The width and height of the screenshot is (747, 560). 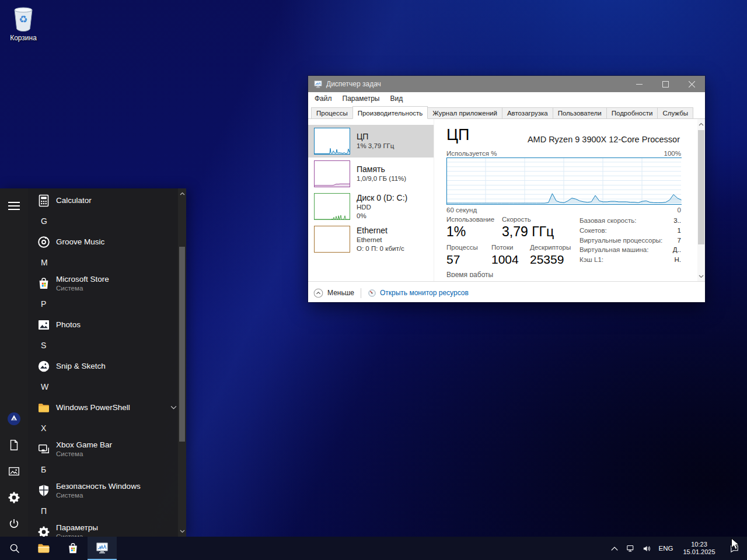 I want to click on sidebar-item-cpu: ЦП1% 3,79 ГГц, so click(x=371, y=141).